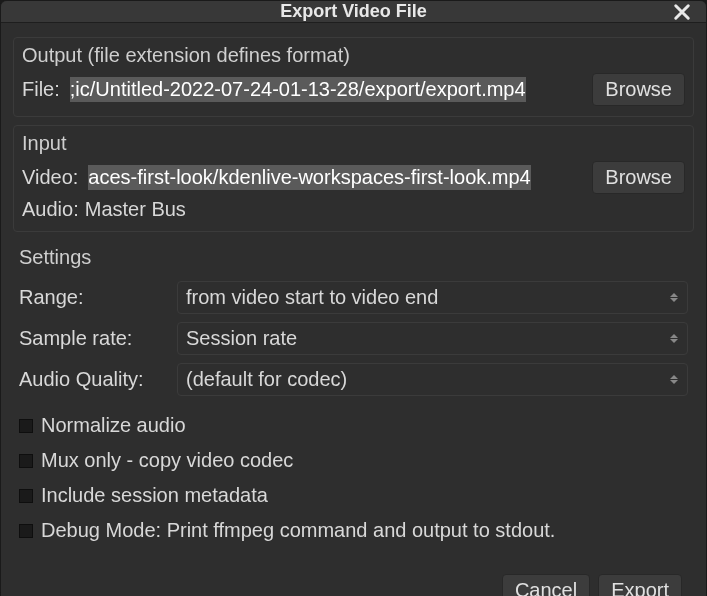 The width and height of the screenshot is (707, 596). Describe the element at coordinates (432, 380) in the screenshot. I see `audio-quality-select: (default for codec)` at that location.